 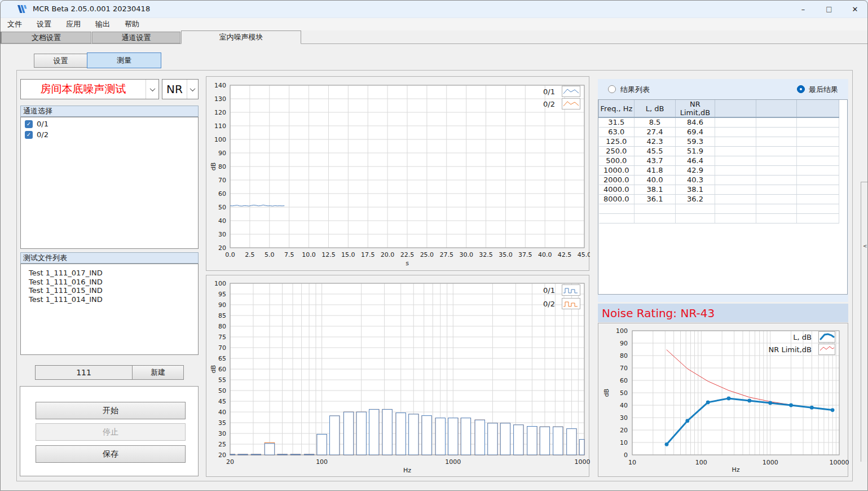 What do you see at coordinates (220, 86) in the screenshot?
I see `svg-text: 140` at bounding box center [220, 86].